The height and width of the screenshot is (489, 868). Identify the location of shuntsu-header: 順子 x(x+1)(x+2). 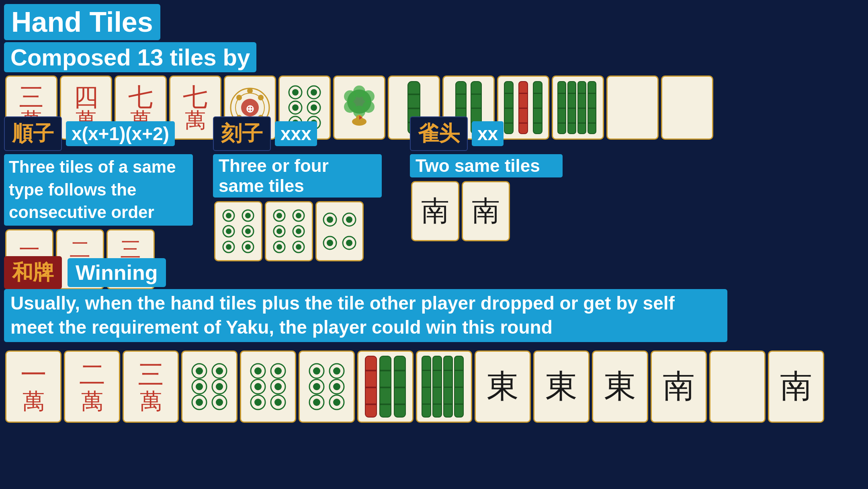
(98, 134).